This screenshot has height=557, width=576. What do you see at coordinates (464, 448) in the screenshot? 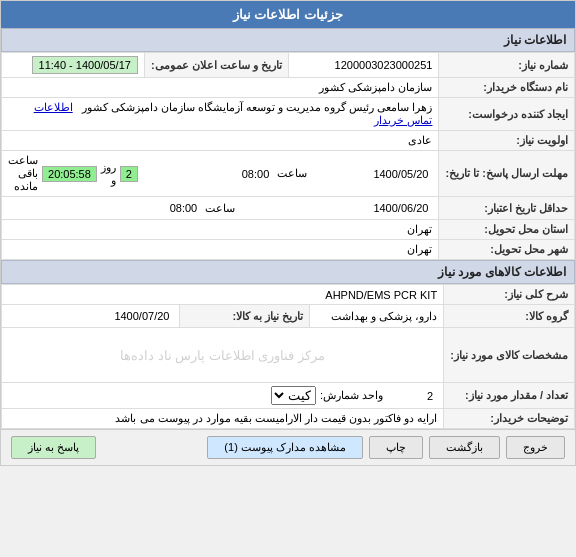
I see `back-button: بازگشت` at bounding box center [464, 448].